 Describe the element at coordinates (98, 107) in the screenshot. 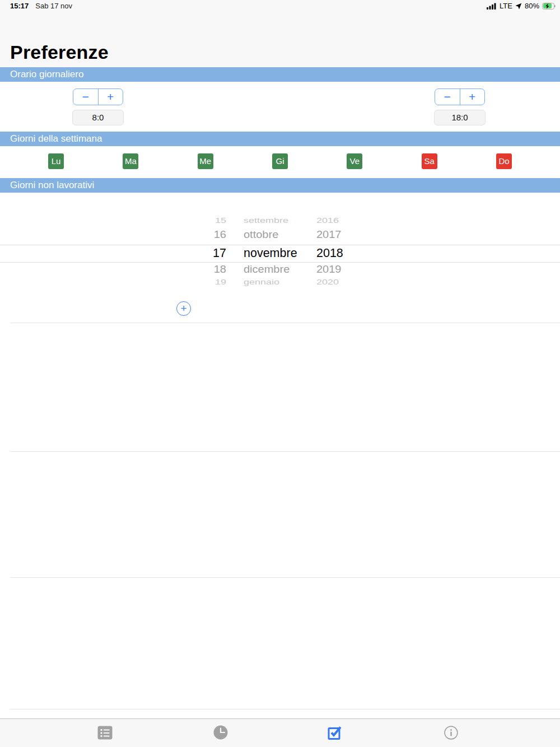

I see `start-time-group: − + 8:0` at that location.